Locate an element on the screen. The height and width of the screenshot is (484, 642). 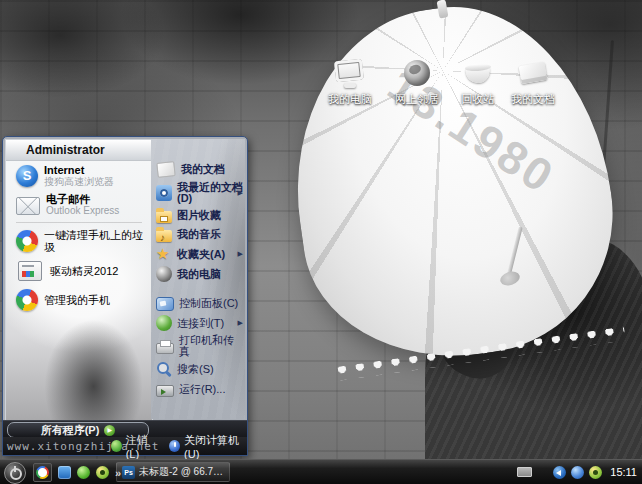
shutdown-button: 关闭计算机(U) is located at coordinates (208, 446).